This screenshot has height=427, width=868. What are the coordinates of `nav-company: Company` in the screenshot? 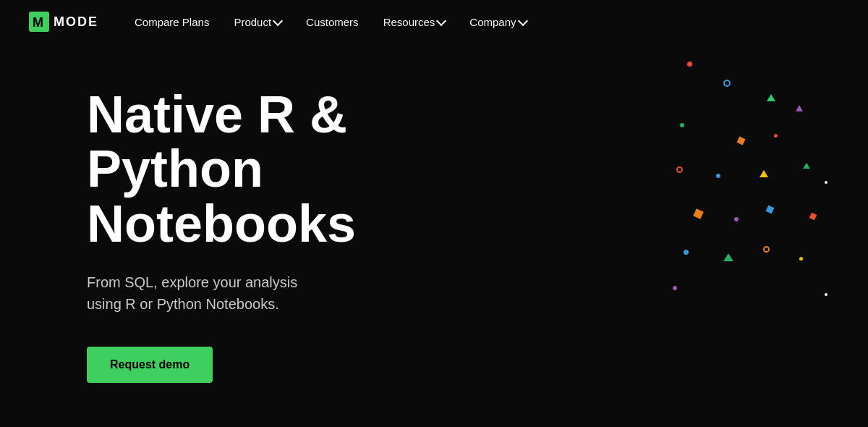 It's located at (498, 22).